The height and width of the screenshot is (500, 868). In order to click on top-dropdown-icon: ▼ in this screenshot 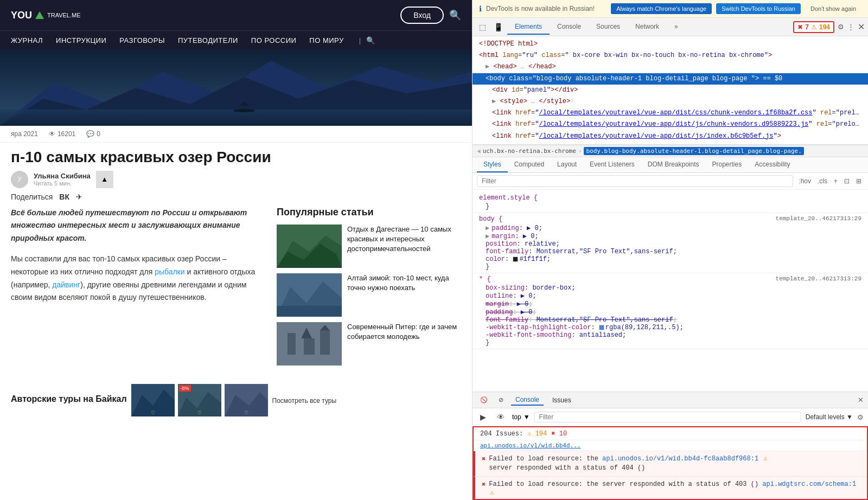, I will do `click(527, 417)`.